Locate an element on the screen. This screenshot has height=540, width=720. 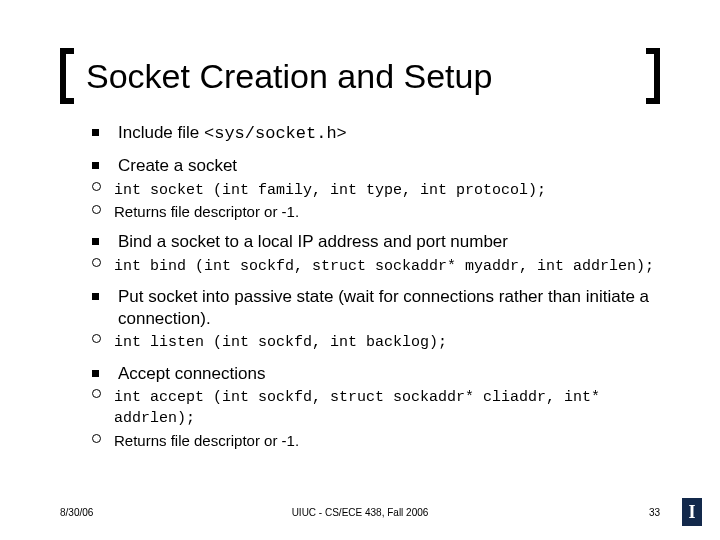
bullet-group: Include file <sys/socket.h> is located at coordinates (373, 134).